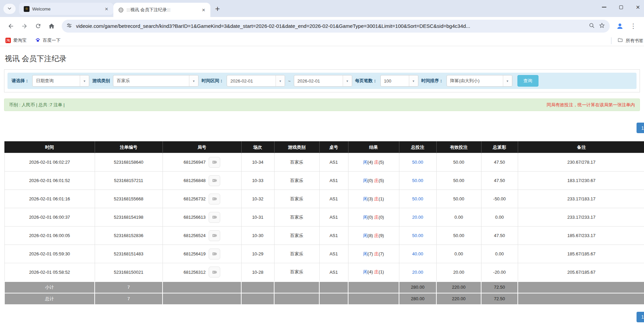 The height and width of the screenshot is (324, 644). What do you see at coordinates (633, 26) in the screenshot?
I see `browser-menu-button: ⋮` at bounding box center [633, 26].